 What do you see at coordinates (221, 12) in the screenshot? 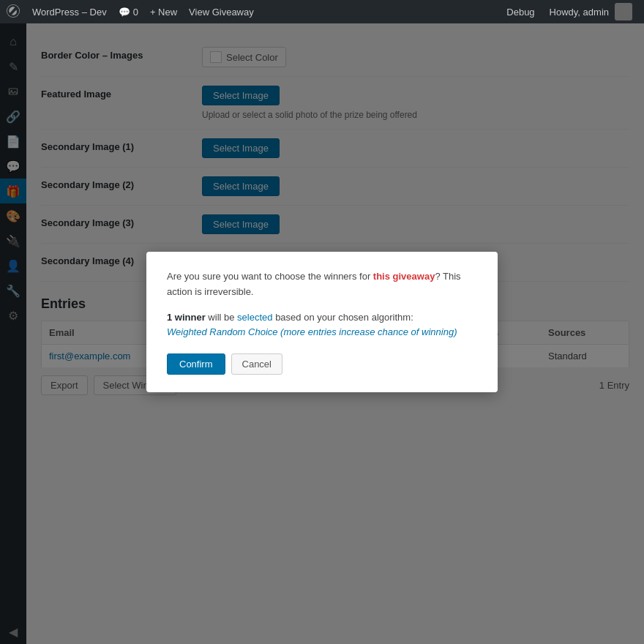
I see `adminbar-view-giveaway-label: View Giveaway` at bounding box center [221, 12].